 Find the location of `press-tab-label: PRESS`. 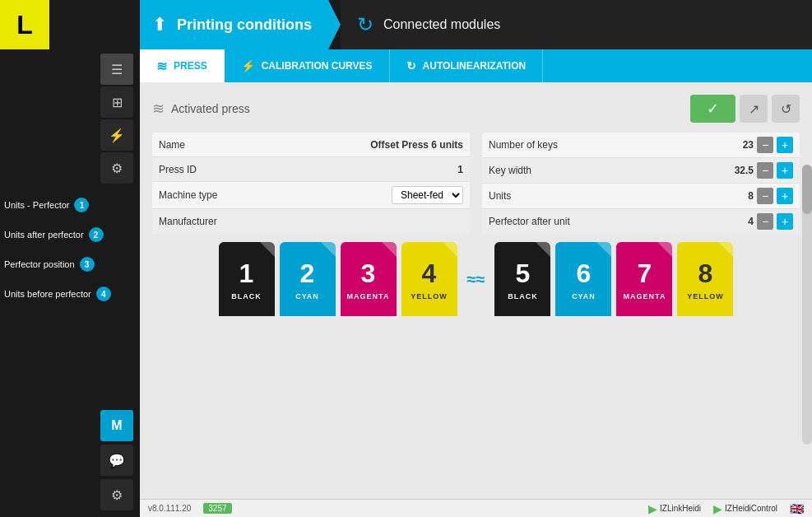

press-tab-label: PRESS is located at coordinates (191, 66).